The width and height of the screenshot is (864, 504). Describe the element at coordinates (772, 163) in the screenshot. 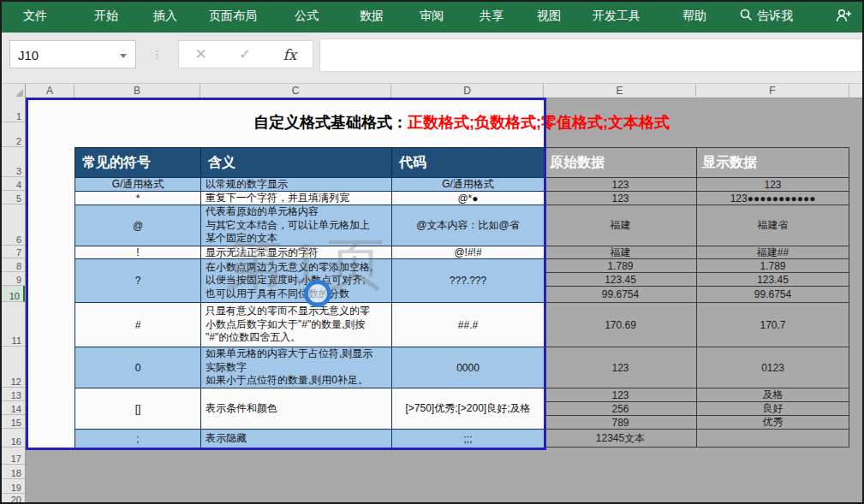

I see `cell-f3-display-header: 显示数据` at that location.